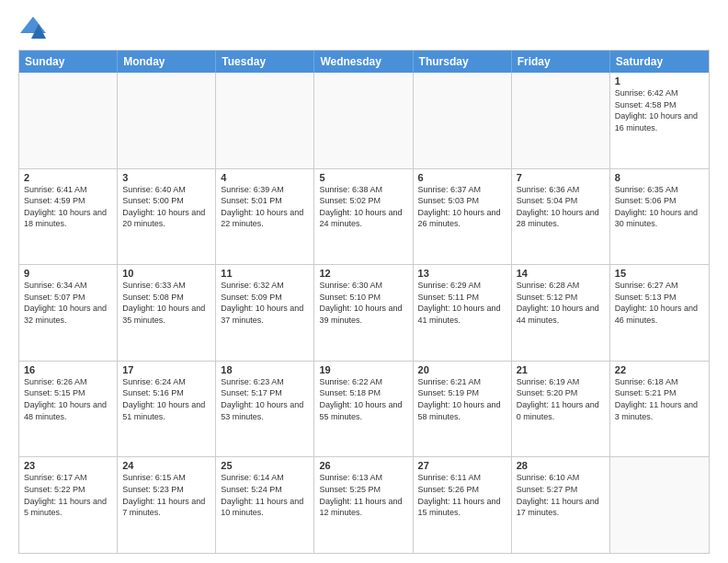 Image resolution: width=728 pixels, height=563 pixels. What do you see at coordinates (166, 370) in the screenshot?
I see `day-number: 17` at bounding box center [166, 370].